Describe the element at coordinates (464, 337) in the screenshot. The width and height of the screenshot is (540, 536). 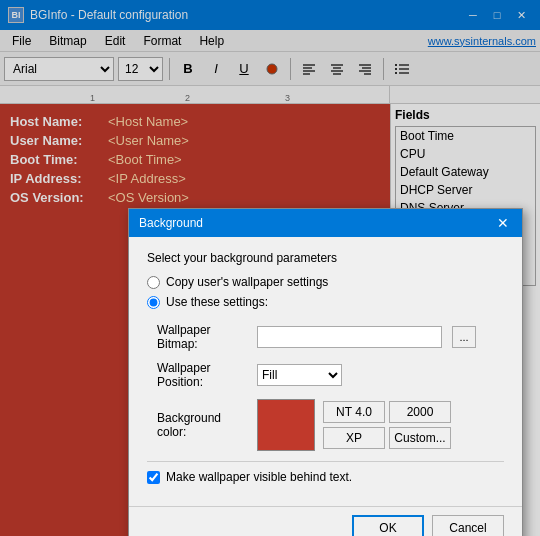
I see `browse-button: ...` at that location.